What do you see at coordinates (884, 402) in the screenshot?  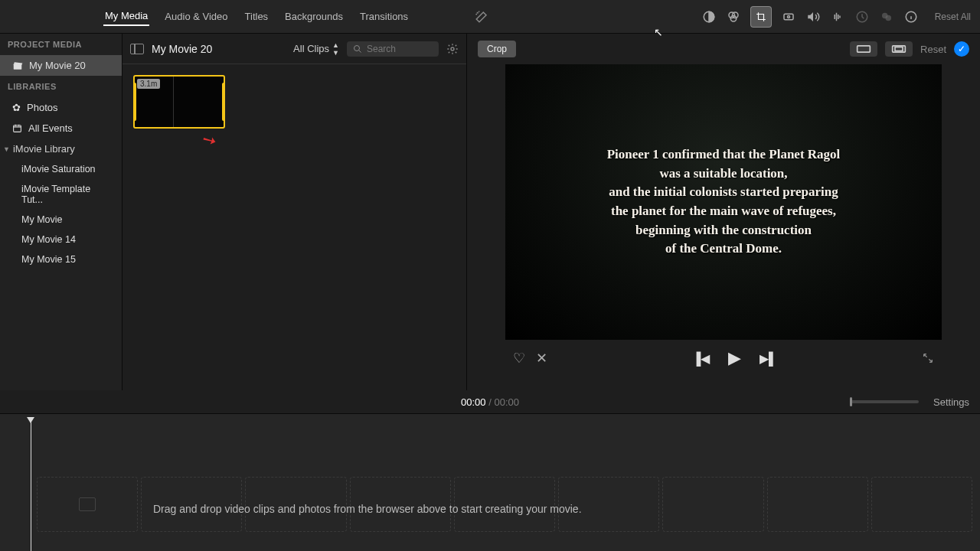 I see `timeline-zoom-slider` at bounding box center [884, 402].